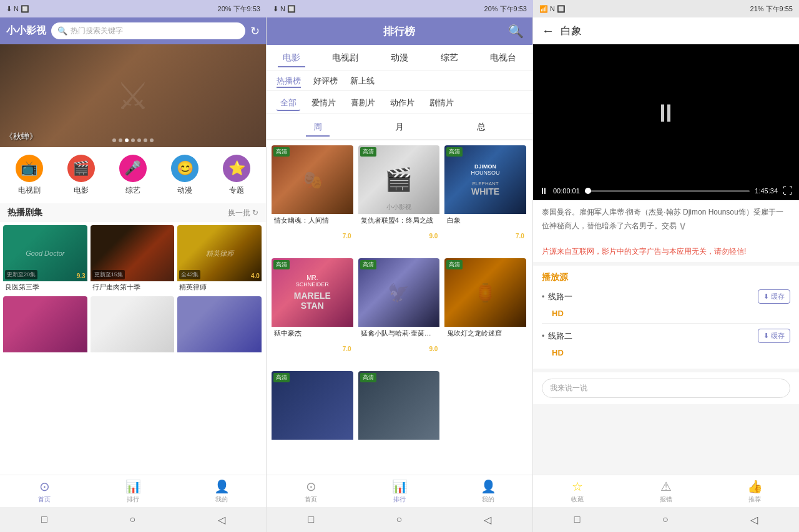 This screenshot has height=532, width=799. I want to click on rank-nav-rank: 📊 排行, so click(400, 491).